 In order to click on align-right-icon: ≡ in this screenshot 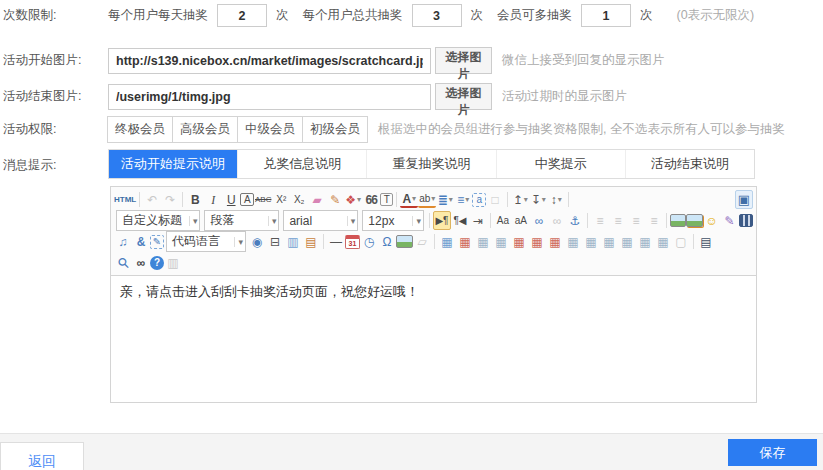, I will do `click(636, 220)`.